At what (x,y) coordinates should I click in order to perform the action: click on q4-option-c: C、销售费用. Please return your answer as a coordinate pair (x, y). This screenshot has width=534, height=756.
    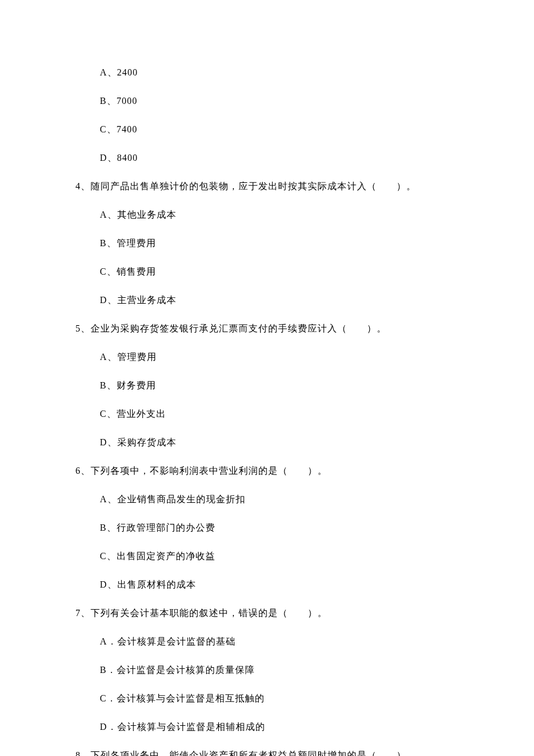
    Looking at the image, I should click on (267, 272).